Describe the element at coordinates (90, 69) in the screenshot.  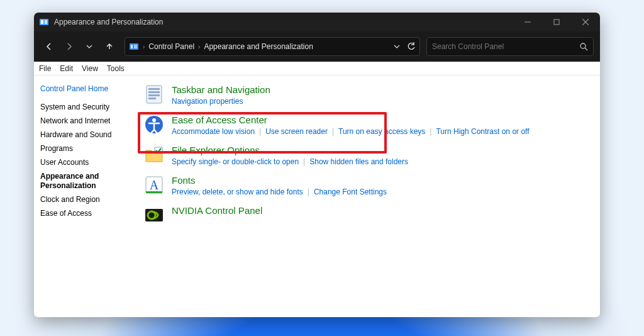
I see `menu-view: View` at that location.